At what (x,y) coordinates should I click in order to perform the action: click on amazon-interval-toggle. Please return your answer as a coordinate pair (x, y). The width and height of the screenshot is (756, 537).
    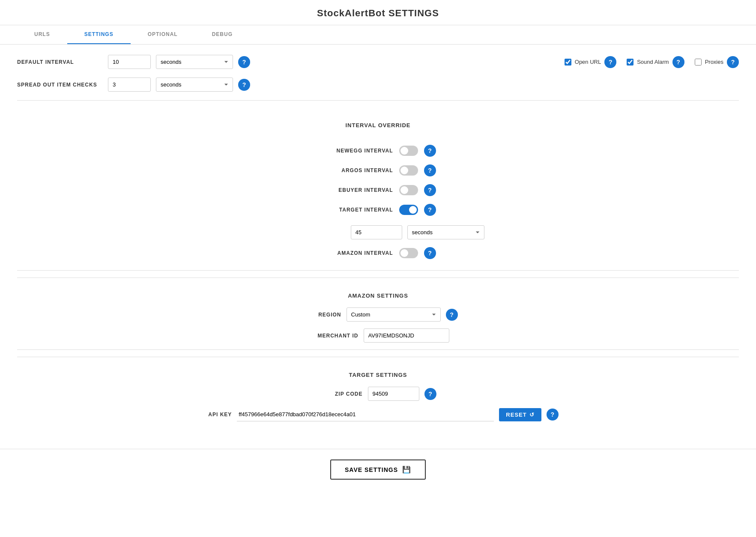
    Looking at the image, I should click on (409, 253).